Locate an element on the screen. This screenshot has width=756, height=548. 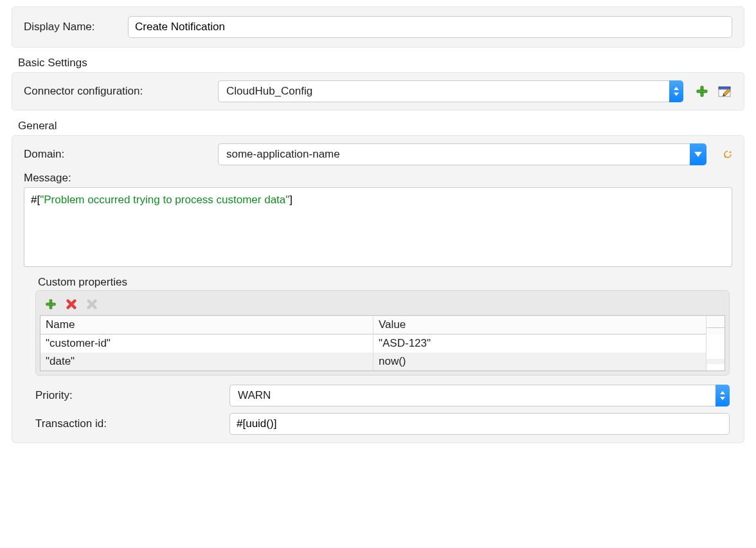
priority-select: WARN is located at coordinates (480, 396).